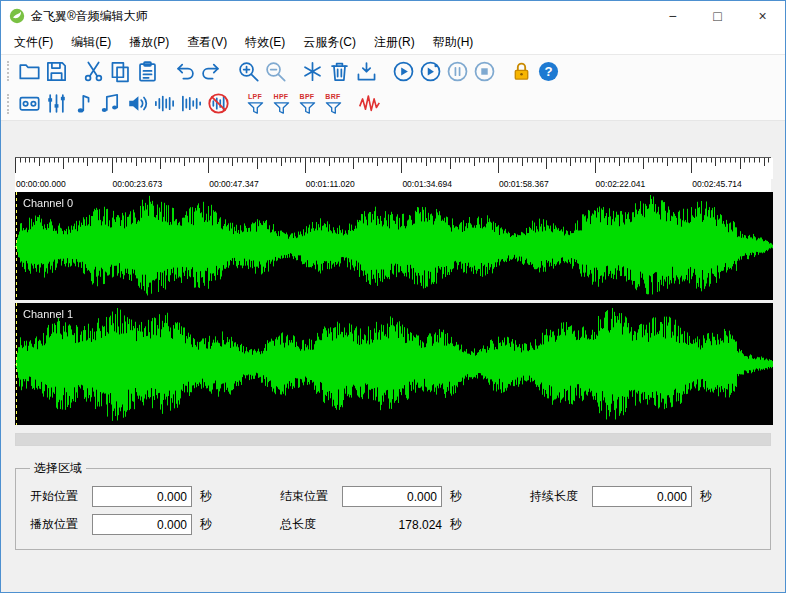 The image size is (786, 593). What do you see at coordinates (311, 496) in the screenshot?
I see `end-position-label: 结束位置` at bounding box center [311, 496].